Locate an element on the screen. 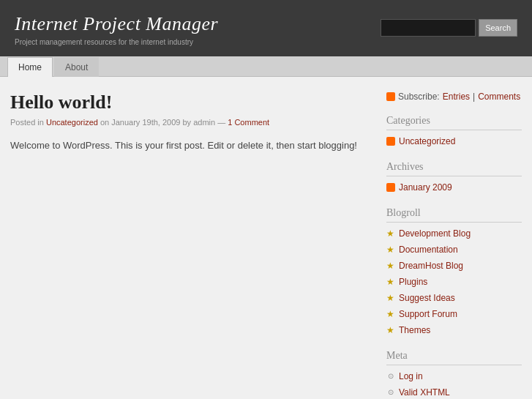  tab-home: Home is located at coordinates (30, 67).